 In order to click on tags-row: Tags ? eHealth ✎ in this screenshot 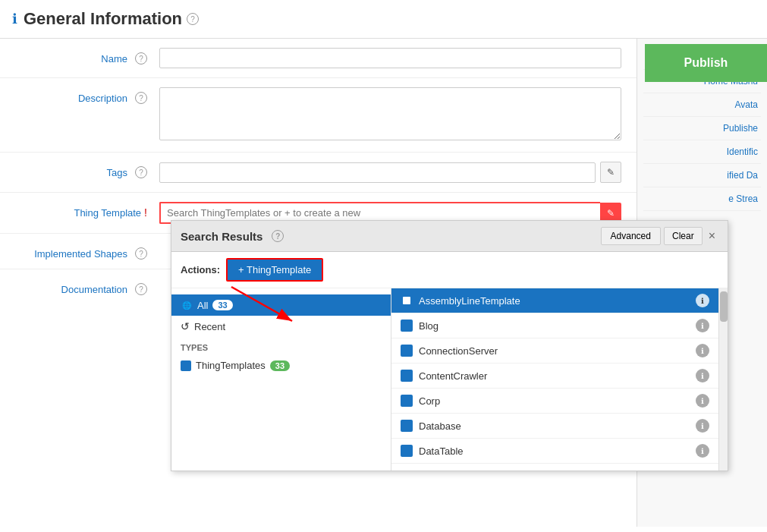, I will do `click(319, 173)`.